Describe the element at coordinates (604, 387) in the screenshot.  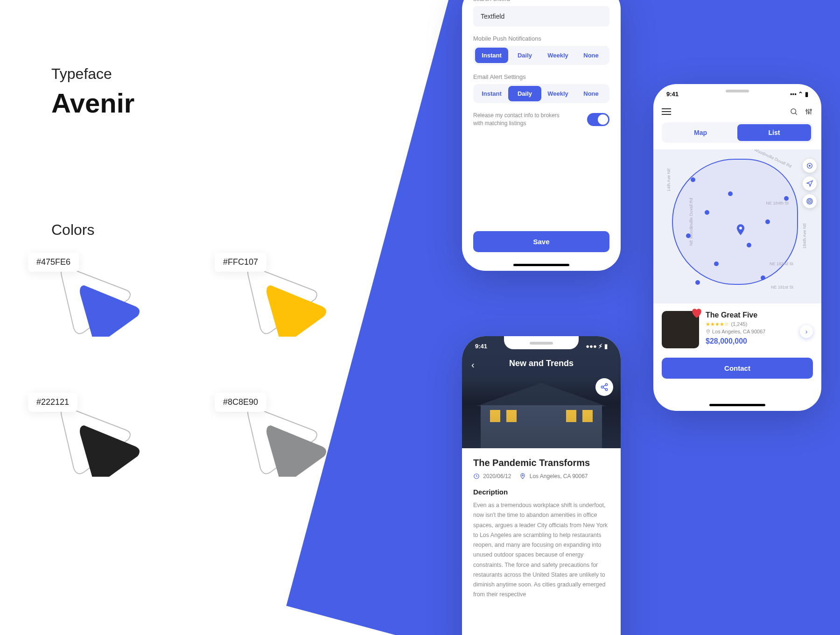
I see `share-icon` at that location.